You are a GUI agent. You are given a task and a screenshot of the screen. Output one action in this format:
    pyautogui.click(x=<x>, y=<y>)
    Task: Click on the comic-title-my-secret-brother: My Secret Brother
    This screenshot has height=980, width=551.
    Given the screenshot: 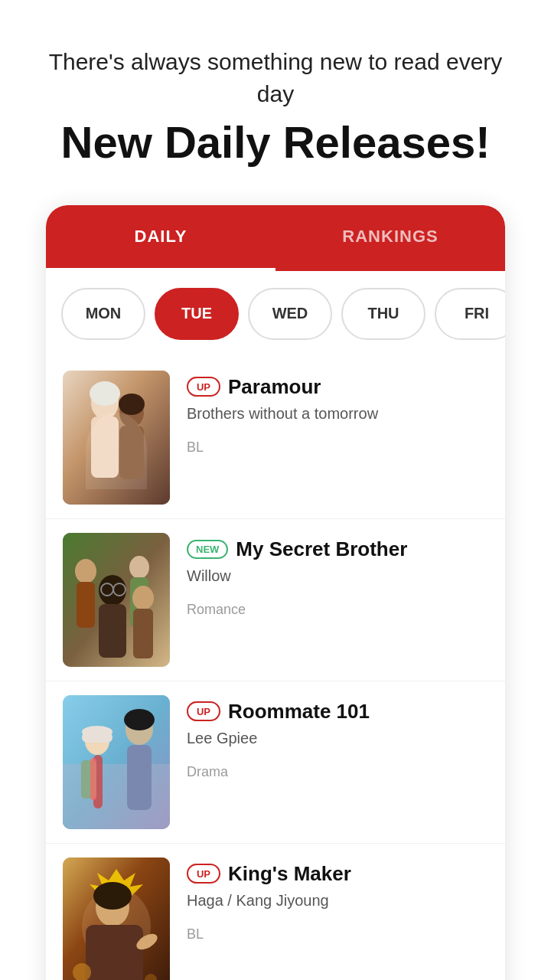 What is the action you would take?
    pyautogui.click(x=321, y=550)
    